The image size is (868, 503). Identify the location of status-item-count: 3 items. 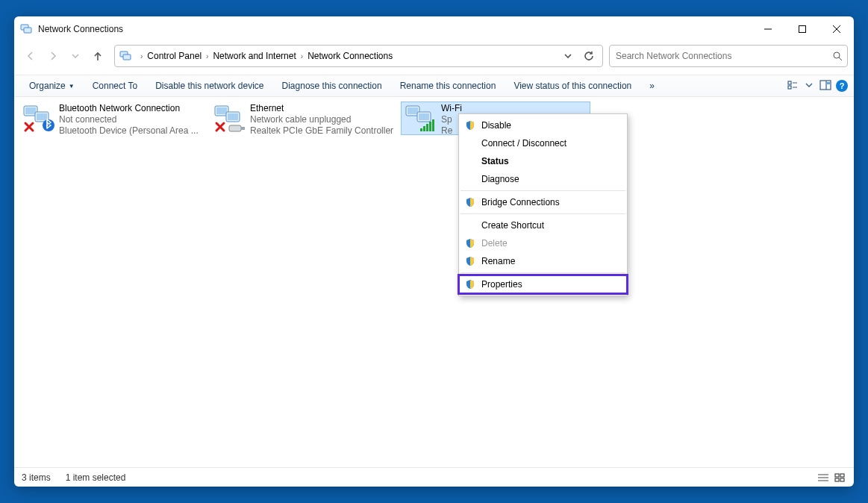
(36, 478).